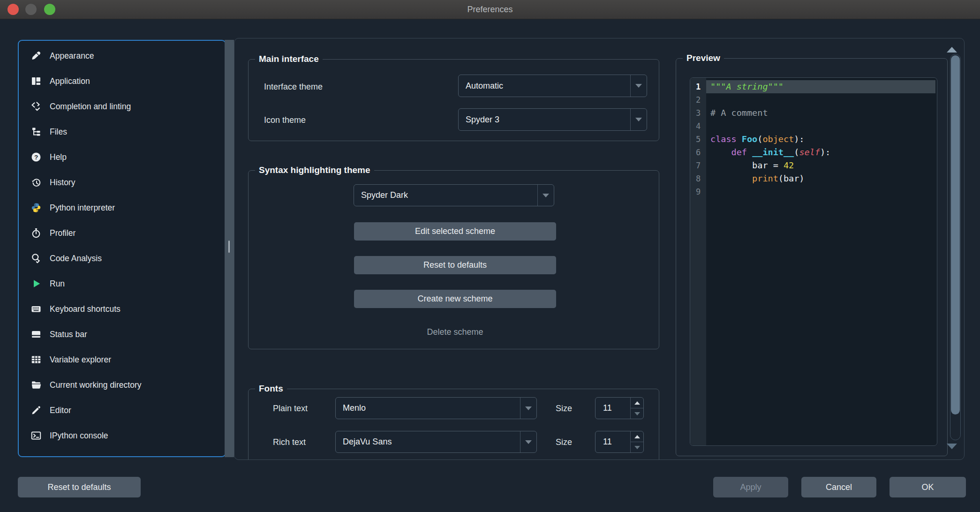 The height and width of the screenshot is (512, 980). Describe the element at coordinates (546, 195) in the screenshot. I see `scheme-dropdown-arrow` at that location.